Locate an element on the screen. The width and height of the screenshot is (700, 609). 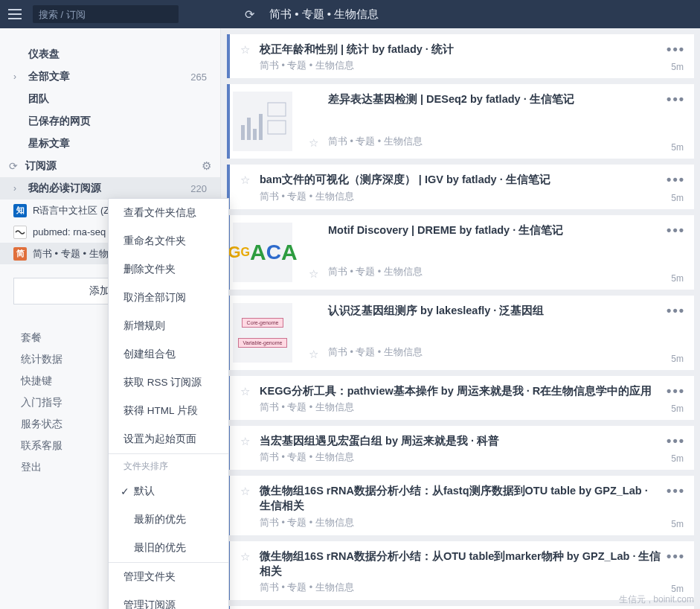
article-body: Texshade对多重序列比对进行可视化 by Yeyuntian · Ubun… is located at coordinates (477, 608).